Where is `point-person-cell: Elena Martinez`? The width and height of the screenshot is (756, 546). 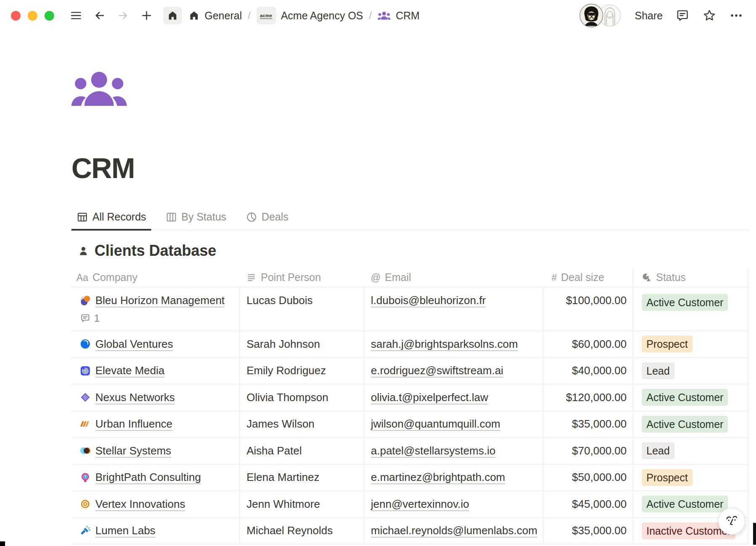 point-person-cell: Elena Martinez is located at coordinates (302, 478).